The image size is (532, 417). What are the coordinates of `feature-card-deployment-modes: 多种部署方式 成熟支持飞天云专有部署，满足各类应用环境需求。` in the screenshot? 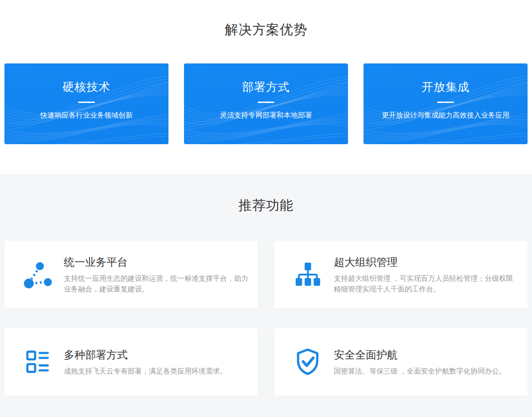 It's located at (131, 362).